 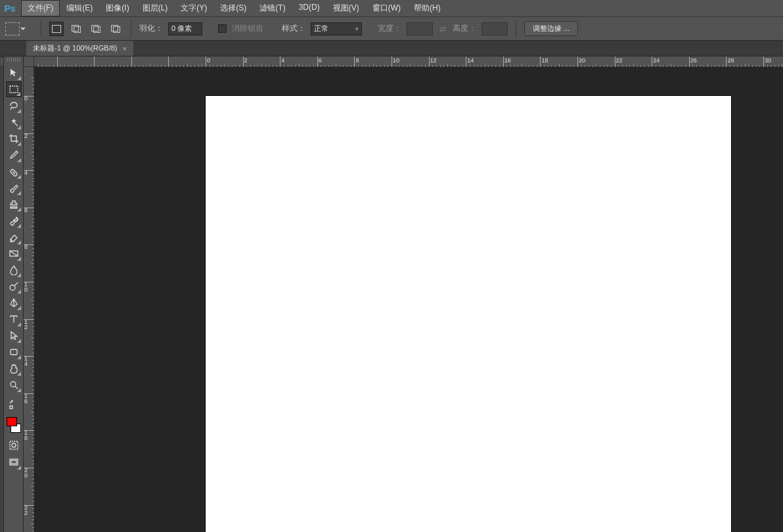 I want to click on menu-滤镜t: 滤镜(T), so click(x=272, y=8).